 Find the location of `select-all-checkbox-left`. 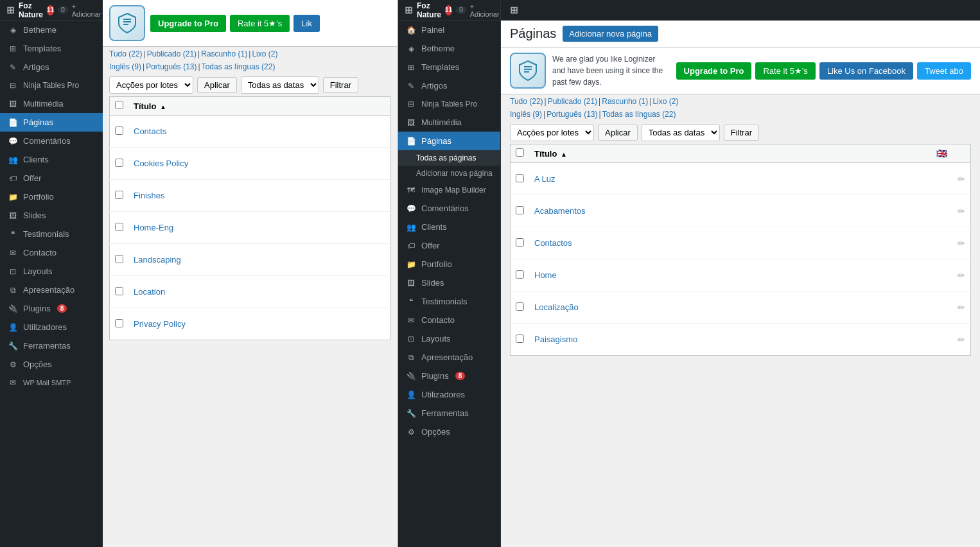

select-all-checkbox-left is located at coordinates (119, 105).